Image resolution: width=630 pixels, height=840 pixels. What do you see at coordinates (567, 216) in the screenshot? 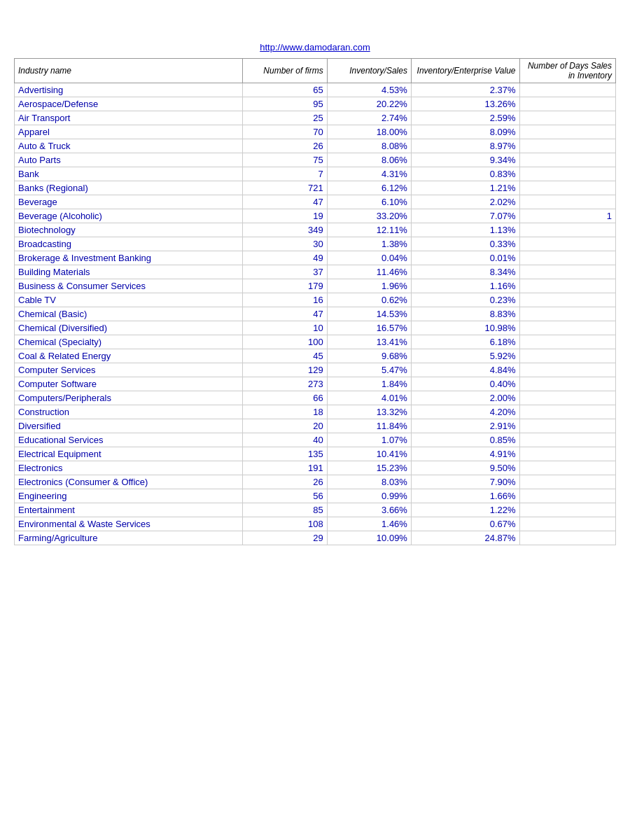
I see `cell-days-sales: 1` at bounding box center [567, 216].